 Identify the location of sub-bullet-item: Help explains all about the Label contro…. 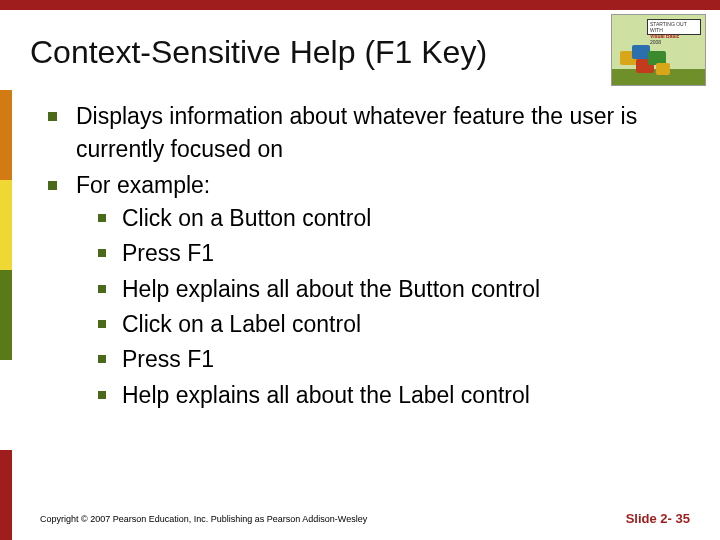
(383, 396).